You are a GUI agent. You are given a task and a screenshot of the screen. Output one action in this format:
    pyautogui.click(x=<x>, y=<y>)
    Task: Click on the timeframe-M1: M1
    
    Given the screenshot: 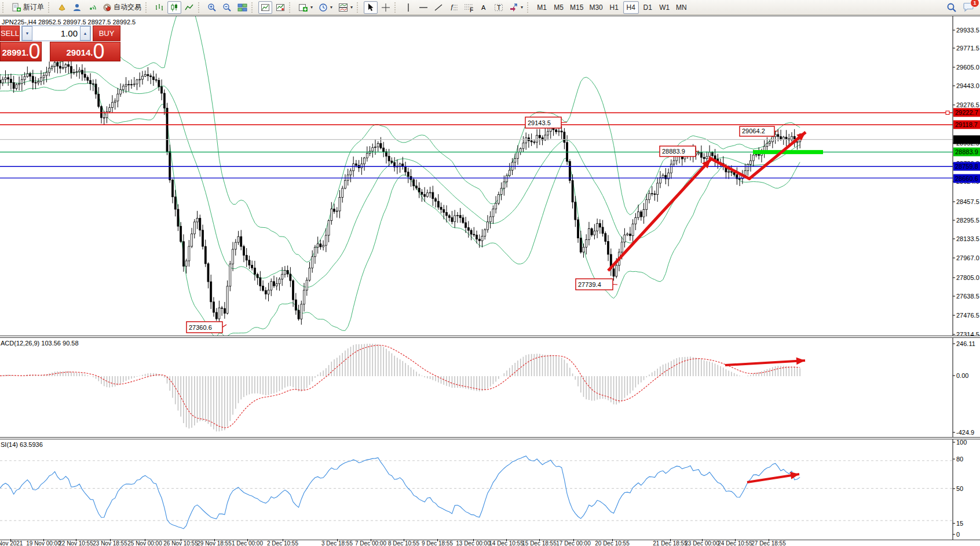 What is the action you would take?
    pyautogui.click(x=542, y=8)
    